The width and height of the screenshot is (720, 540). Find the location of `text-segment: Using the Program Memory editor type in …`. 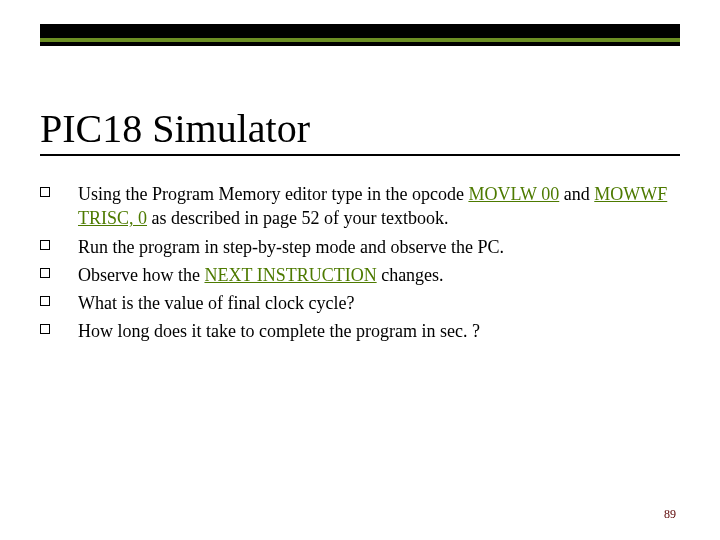

text-segment: Using the Program Memory editor type in … is located at coordinates (273, 194).